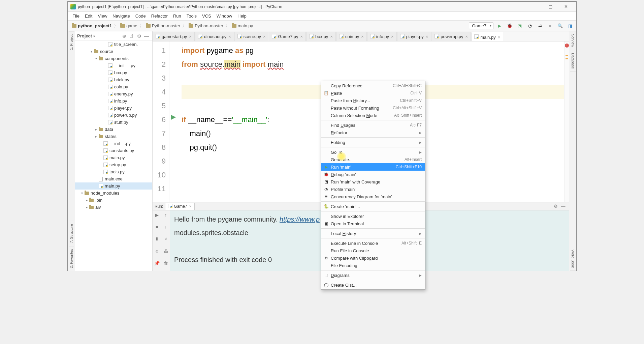  I want to click on editor-tab: info.py×, so click(382, 36).